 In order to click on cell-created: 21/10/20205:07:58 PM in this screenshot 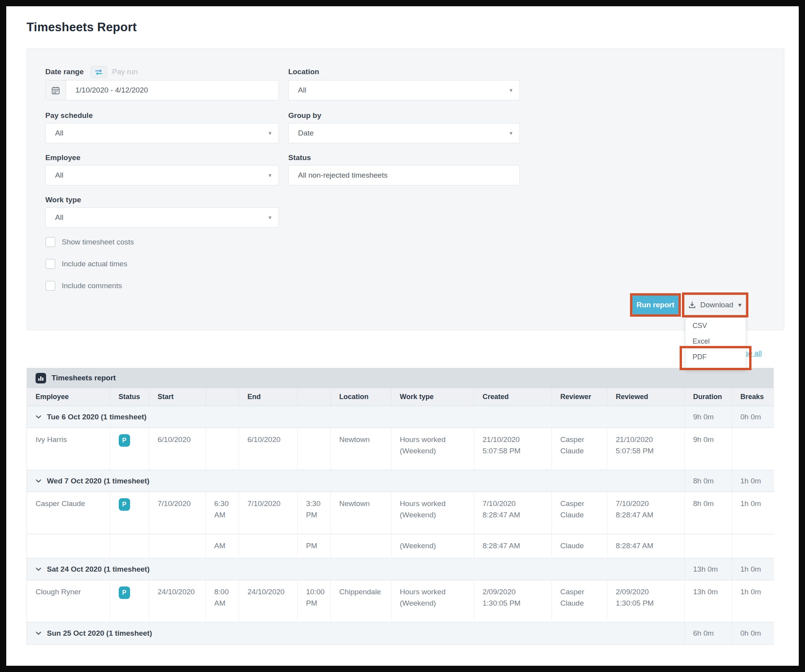, I will do `click(512, 449)`.